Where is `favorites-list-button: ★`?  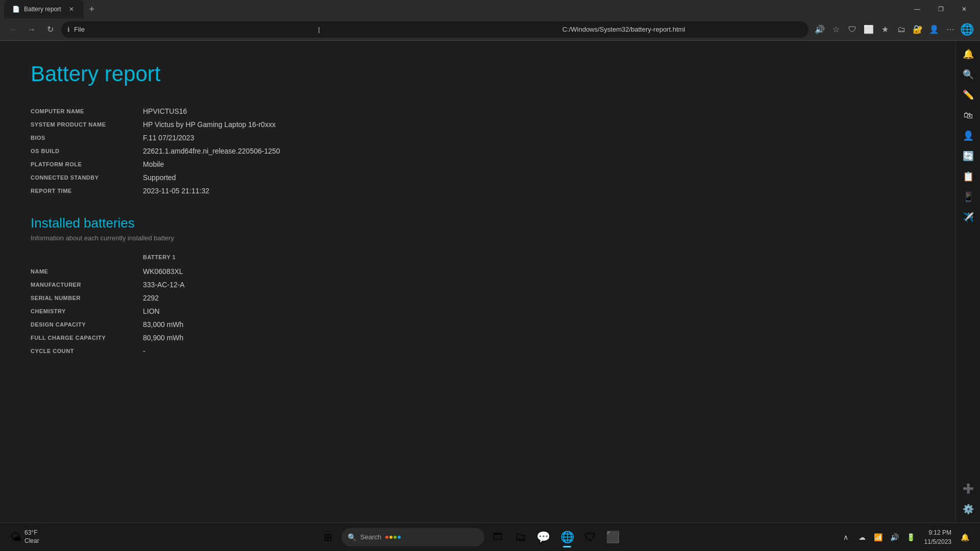 favorites-list-button: ★ is located at coordinates (885, 30).